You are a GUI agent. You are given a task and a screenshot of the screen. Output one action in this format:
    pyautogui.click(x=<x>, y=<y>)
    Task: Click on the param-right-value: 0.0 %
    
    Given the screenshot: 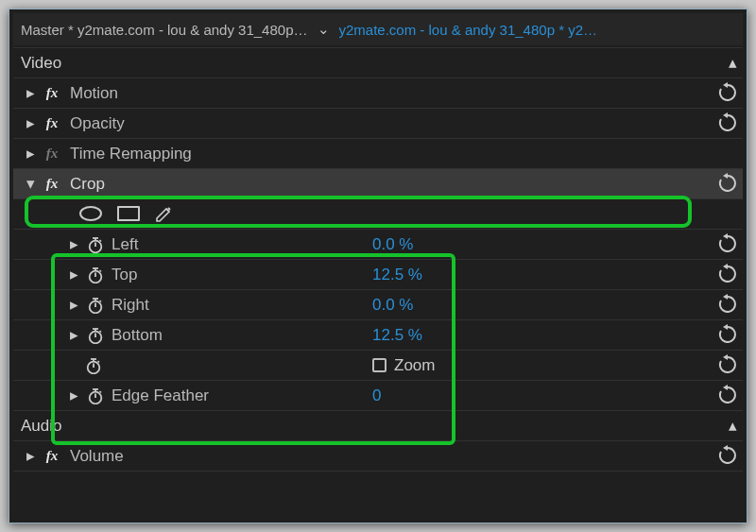 What is the action you would take?
    pyautogui.click(x=393, y=305)
    